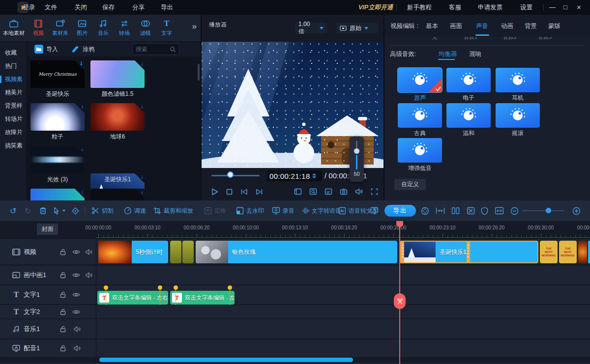 This screenshot has height=364, width=590. I want to click on timeline-h-scrollbar, so click(226, 360).